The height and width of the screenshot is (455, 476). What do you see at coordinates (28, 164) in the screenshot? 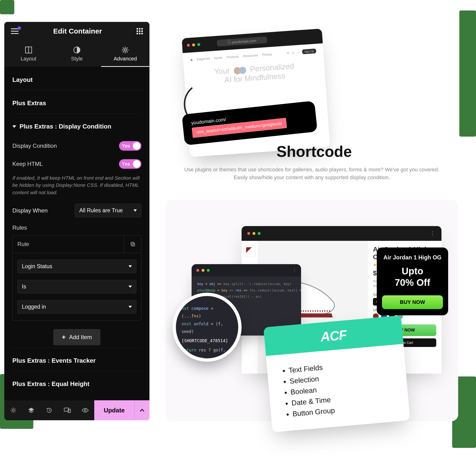
I see `field-label: Keep HTML` at bounding box center [28, 164].